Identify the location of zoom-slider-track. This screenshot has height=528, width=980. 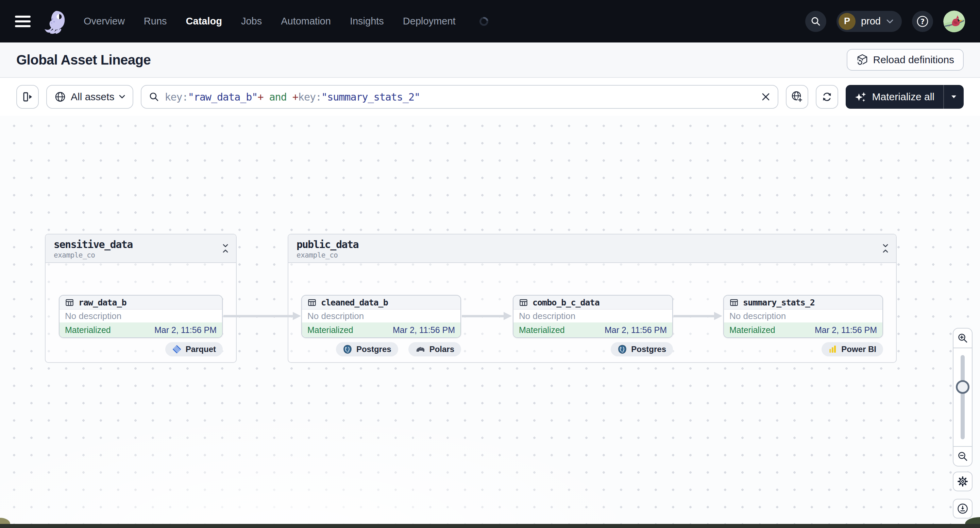
(963, 397).